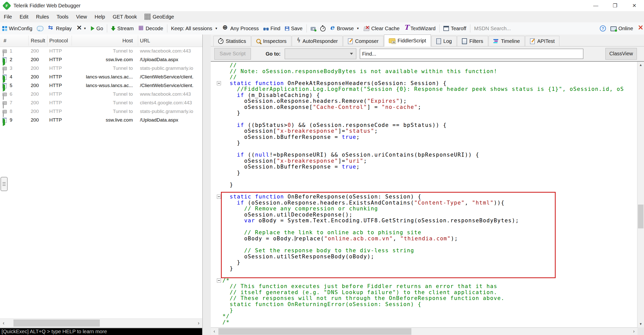 Image resolution: width=644 pixels, height=335 pixels. Describe the element at coordinates (125, 17) in the screenshot. I see `menu-item-get-book: GET /book` at that location.